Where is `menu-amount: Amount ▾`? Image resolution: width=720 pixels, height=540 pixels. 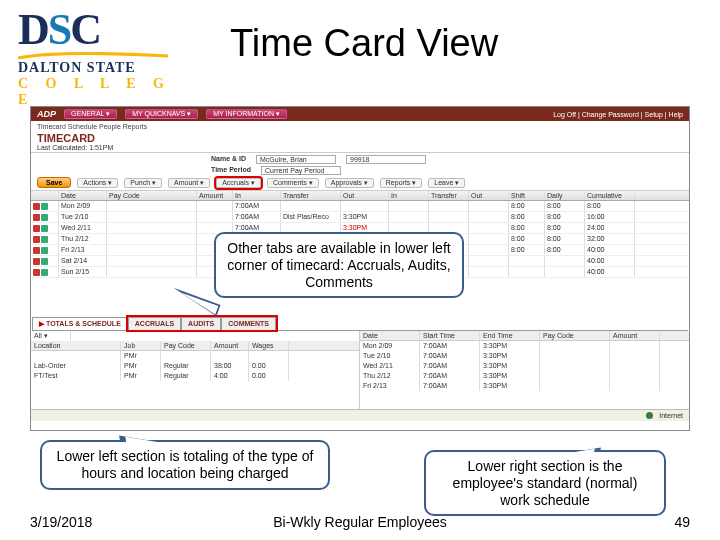
menu-amount: Amount ▾ is located at coordinates (189, 183).